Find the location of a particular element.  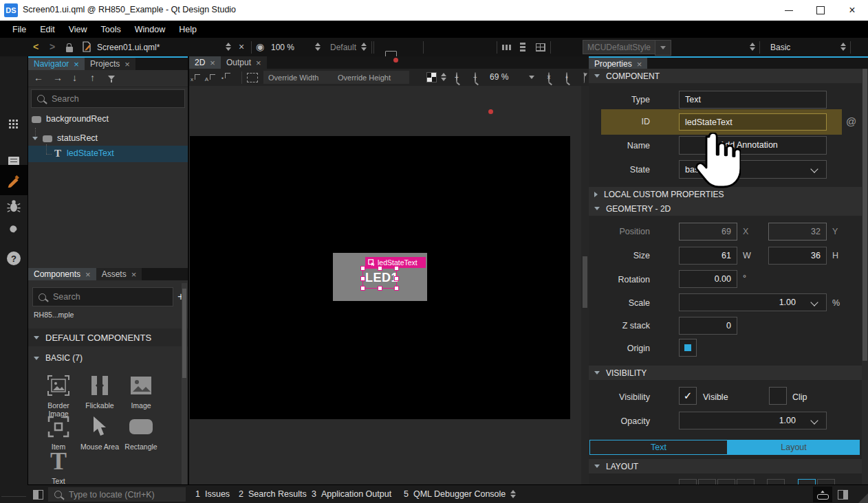

section-component: COMPONENT is located at coordinates (728, 76).